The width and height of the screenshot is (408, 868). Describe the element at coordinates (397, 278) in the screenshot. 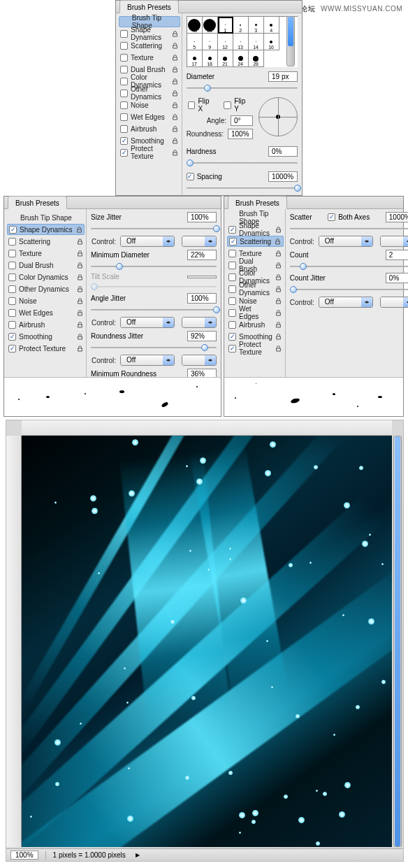

I see `countjitter-input: 0%` at that location.